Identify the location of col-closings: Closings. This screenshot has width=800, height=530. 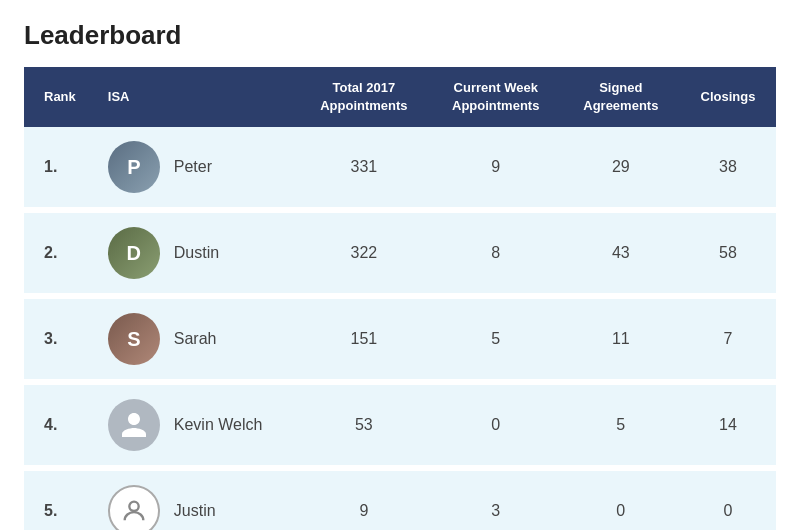
(728, 97).